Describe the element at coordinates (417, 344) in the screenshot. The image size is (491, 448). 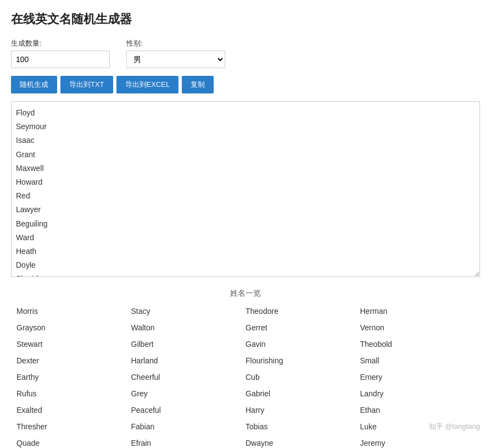
I see `list-item: Theobold` at that location.